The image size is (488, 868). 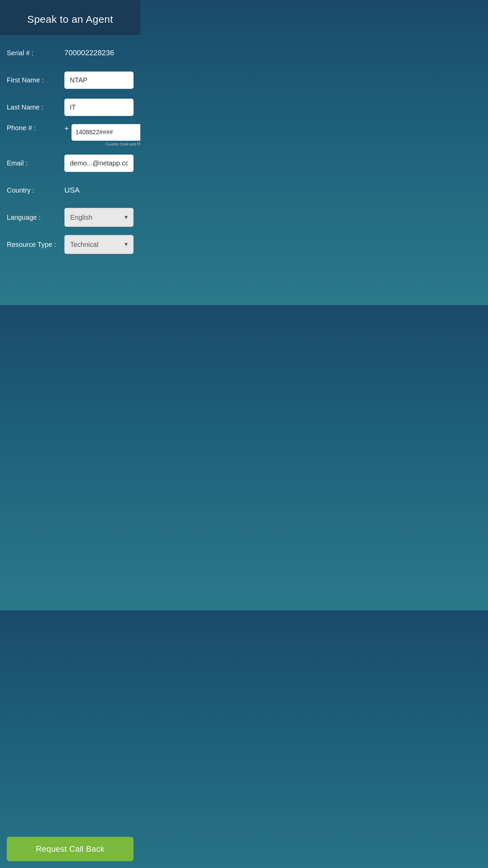 What do you see at coordinates (36, 80) in the screenshot?
I see `firstname-label: First Name :` at bounding box center [36, 80].